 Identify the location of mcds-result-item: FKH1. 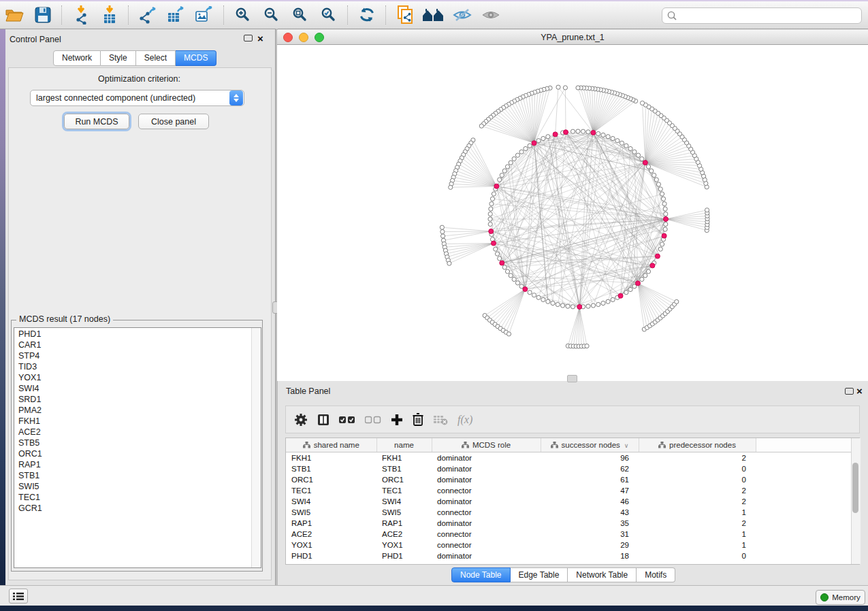
(140, 421).